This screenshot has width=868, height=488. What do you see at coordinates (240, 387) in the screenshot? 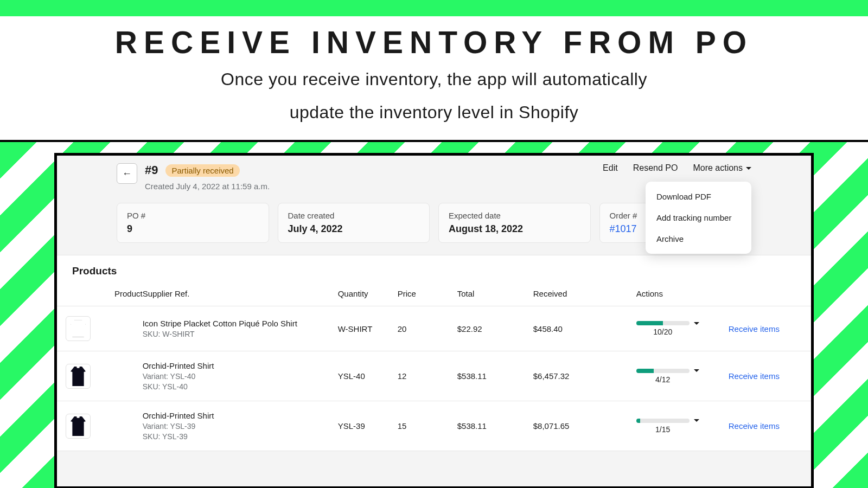
I see `product-sku: SKU: YSL-40` at bounding box center [240, 387].